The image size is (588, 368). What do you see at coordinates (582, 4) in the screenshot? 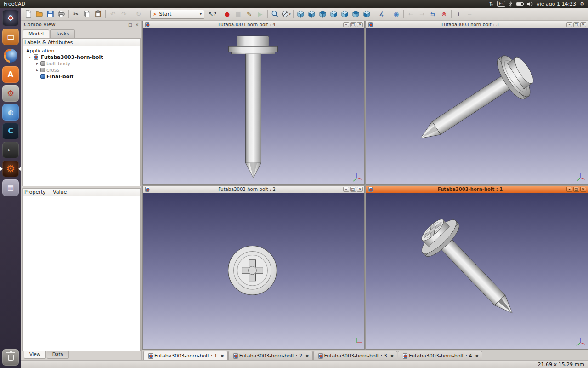
I see `session-gear-icon: ⚙` at bounding box center [582, 4].